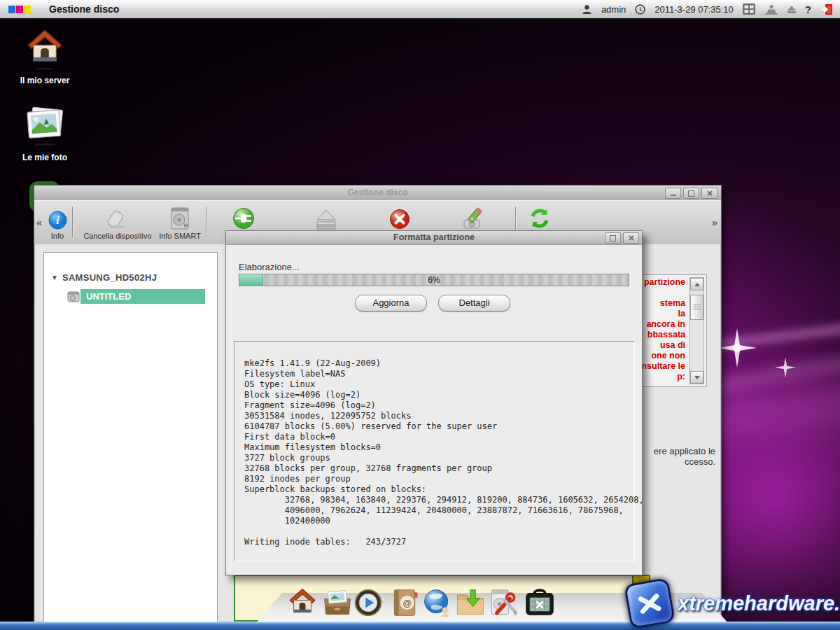 The image size is (840, 630). I want to click on dock-item-media-player, so click(368, 603).